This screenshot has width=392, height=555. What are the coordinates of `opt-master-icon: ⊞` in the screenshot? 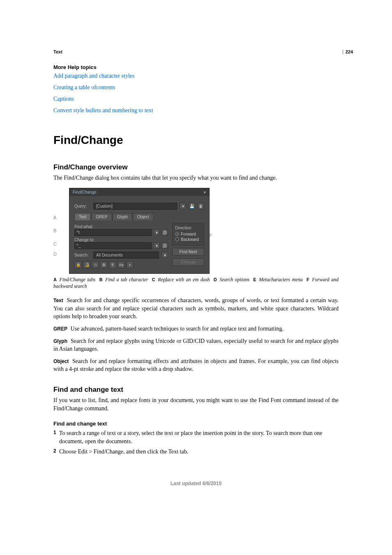 It's located at (104, 265).